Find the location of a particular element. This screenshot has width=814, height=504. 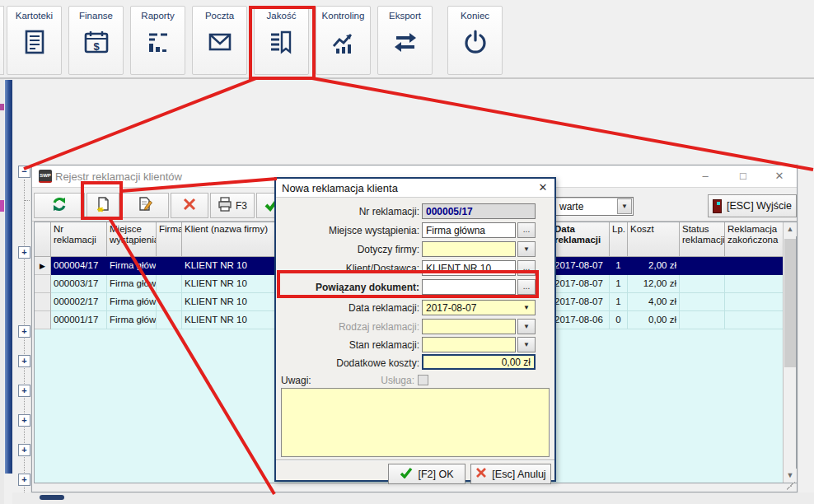

dodatkowe-koszty-field: 0,00 zł is located at coordinates (479, 362).